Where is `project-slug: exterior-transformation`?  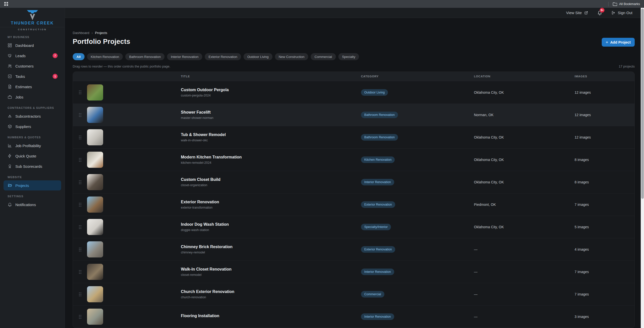 project-slug: exterior-transformation is located at coordinates (271, 208).